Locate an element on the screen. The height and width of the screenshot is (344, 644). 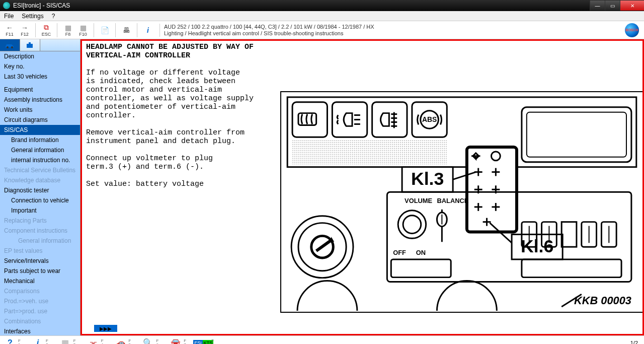
svg-text: BALANCE is located at coordinates (453, 200).